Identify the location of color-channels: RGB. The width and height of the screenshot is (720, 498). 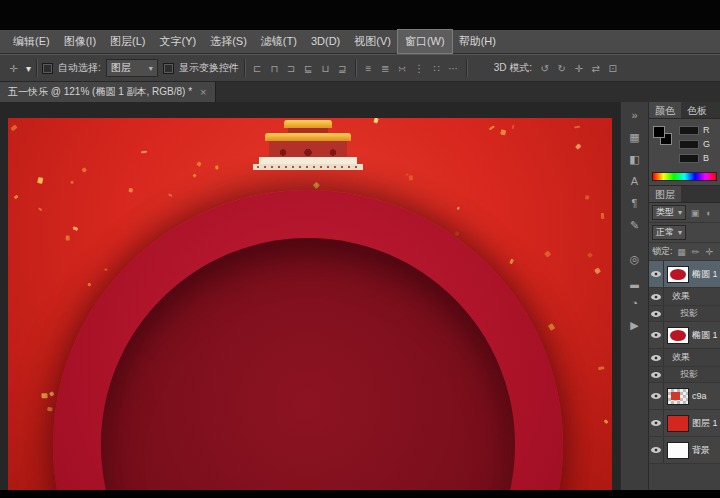
(694, 144).